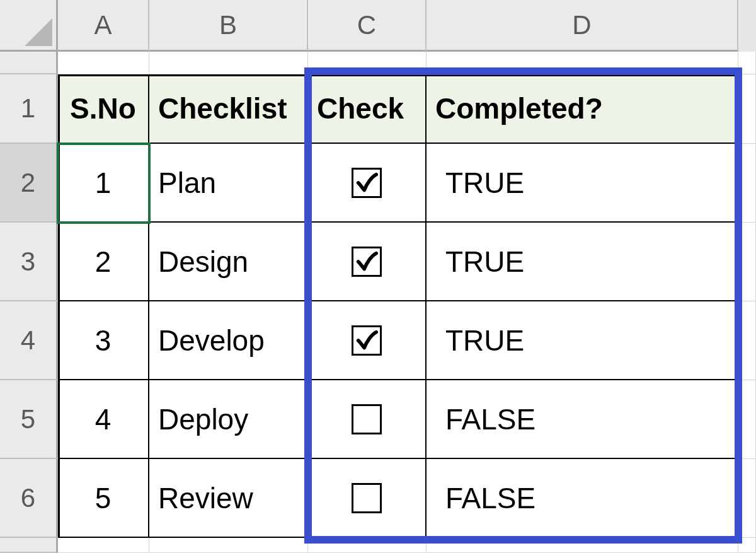 This screenshot has width=756, height=553. What do you see at coordinates (29, 420) in the screenshot?
I see `row-header-5: 5` at bounding box center [29, 420].